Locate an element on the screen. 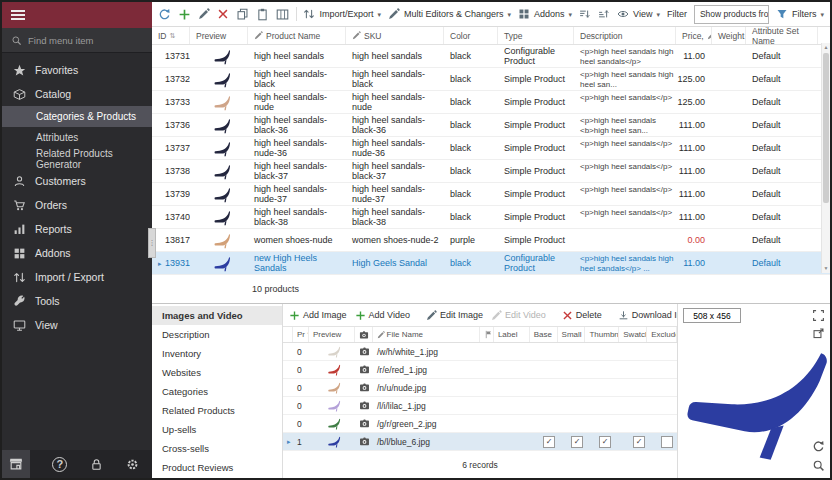 This screenshot has height=480, width=832. column-type: Type is located at coordinates (536, 36).